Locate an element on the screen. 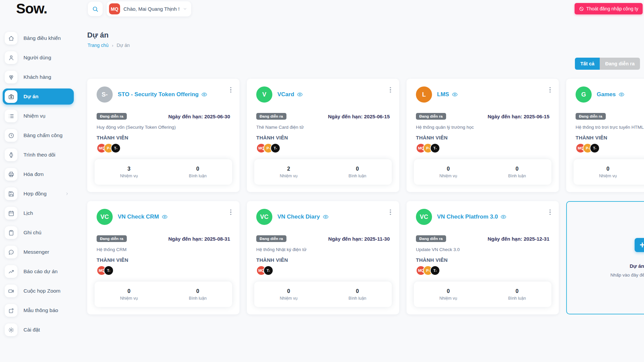 The height and width of the screenshot is (362, 644). logout-company-button: Thoát đăng nhập công ty is located at coordinates (608, 9).